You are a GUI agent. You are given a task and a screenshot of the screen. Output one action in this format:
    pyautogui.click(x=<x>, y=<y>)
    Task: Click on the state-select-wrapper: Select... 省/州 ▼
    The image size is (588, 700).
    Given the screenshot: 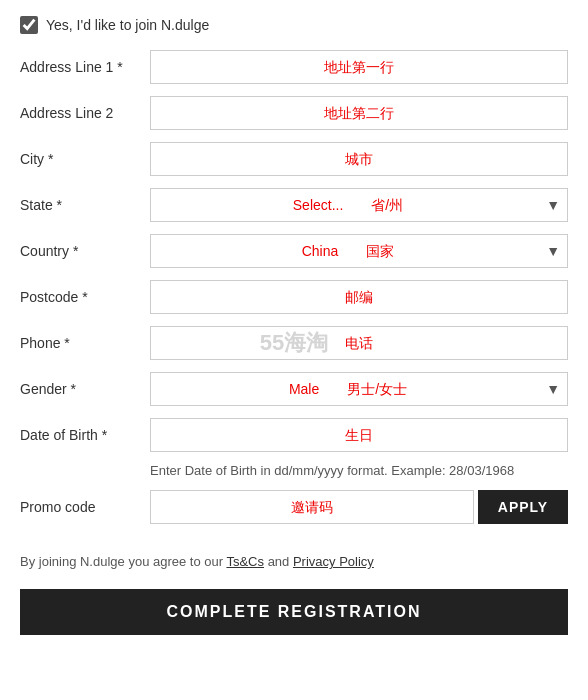 What is the action you would take?
    pyautogui.click(x=359, y=205)
    